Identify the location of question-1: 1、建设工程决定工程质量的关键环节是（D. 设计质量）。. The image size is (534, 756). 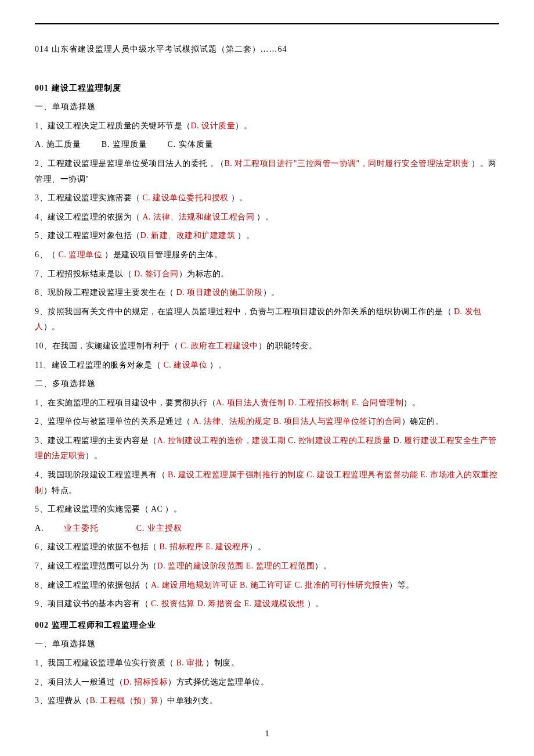
(267, 127).